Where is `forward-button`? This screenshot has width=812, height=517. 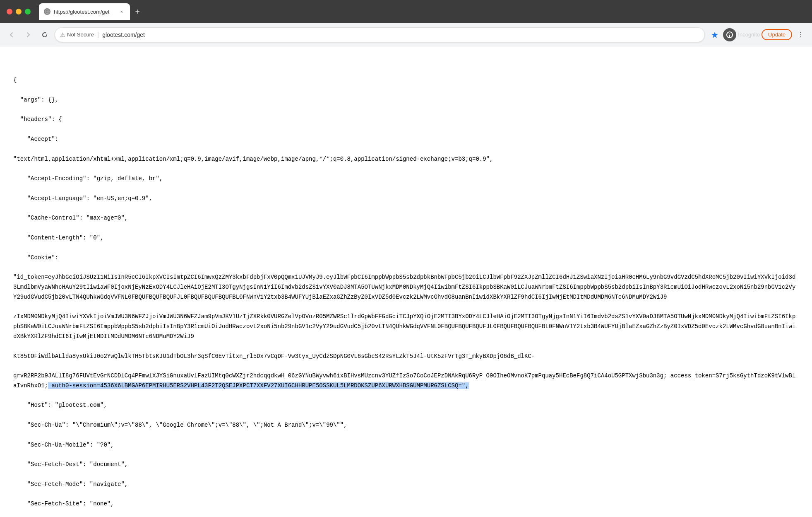 forward-button is located at coordinates (28, 35).